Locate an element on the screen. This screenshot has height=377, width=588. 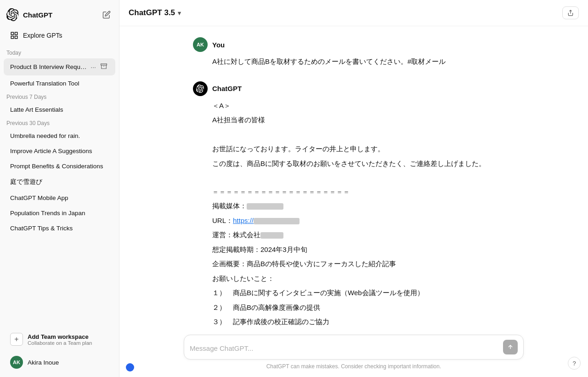
gpt-date-line: 想定掲載時期：2024年3月中旬 is located at coordinates (363, 250).